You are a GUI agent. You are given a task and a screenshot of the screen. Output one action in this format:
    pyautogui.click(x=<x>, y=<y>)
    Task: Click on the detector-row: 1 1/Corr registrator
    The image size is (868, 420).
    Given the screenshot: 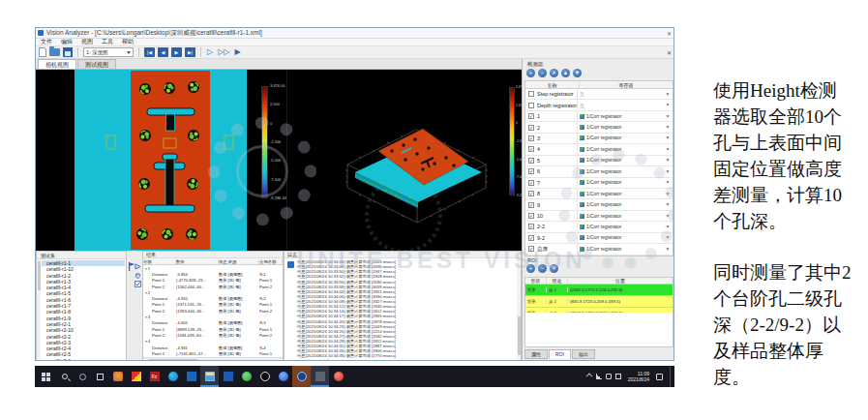 What is the action you would take?
    pyautogui.click(x=599, y=116)
    